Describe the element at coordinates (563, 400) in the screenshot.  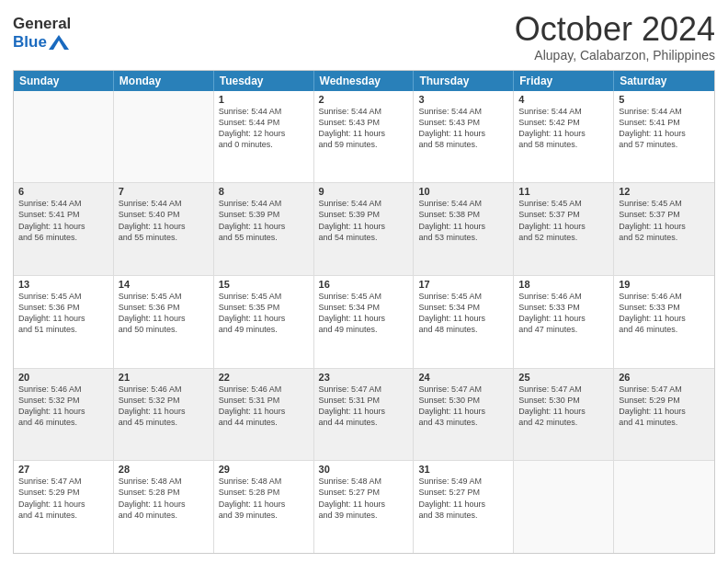
I see `cell-info-line: Sunset: 5:30 PM` at that location.